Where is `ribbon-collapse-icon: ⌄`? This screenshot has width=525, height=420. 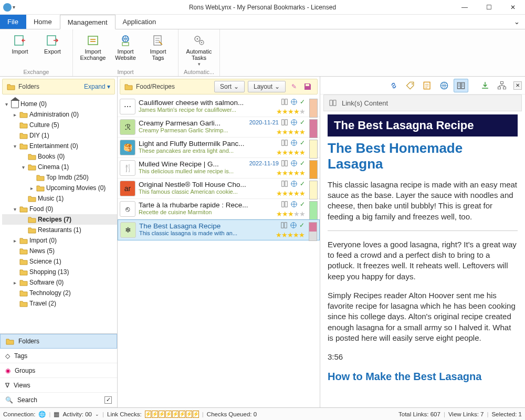 ribbon-collapse-icon: ⌄ is located at coordinates (517, 22).